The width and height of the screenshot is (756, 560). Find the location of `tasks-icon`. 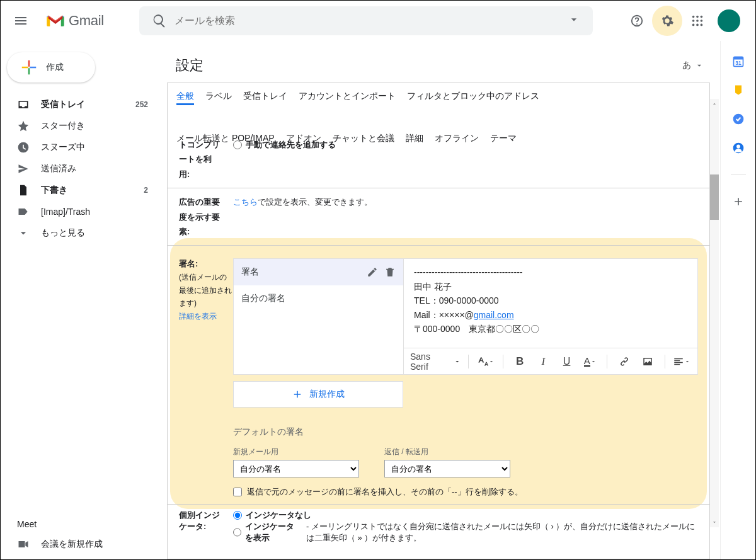

tasks-icon is located at coordinates (738, 119).